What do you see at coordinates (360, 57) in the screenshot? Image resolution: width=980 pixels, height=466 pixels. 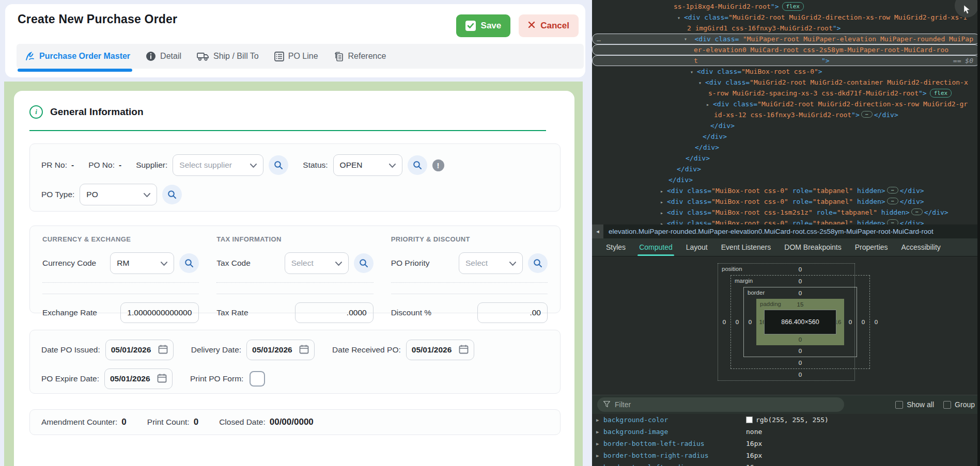 I see `tab-reference: Reference` at bounding box center [360, 57].